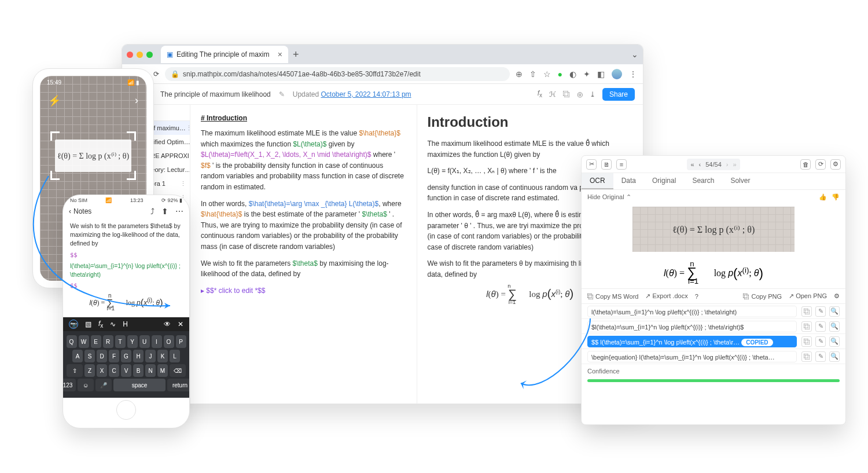  I want to click on key: G, so click(126, 356).